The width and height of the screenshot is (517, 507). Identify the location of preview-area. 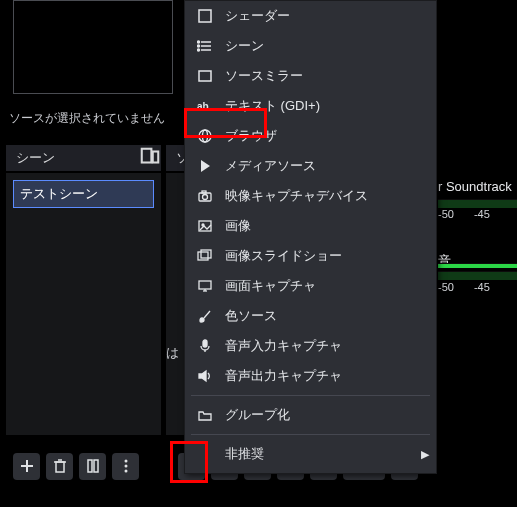
(93, 47).